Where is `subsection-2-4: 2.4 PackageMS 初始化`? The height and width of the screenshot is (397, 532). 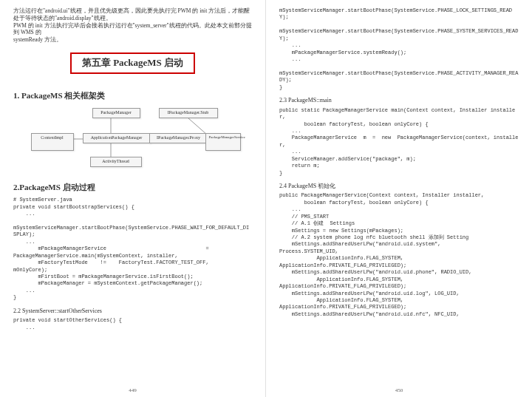 subsection-2-4: 2.4 PackageMS 初始化 is located at coordinates (399, 186).